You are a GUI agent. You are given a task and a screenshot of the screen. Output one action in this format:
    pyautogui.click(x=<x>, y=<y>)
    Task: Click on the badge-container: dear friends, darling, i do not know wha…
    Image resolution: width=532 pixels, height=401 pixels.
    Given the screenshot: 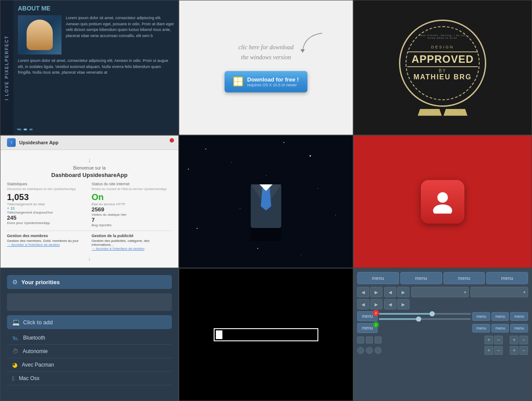 What is the action you would take?
    pyautogui.click(x=443, y=68)
    